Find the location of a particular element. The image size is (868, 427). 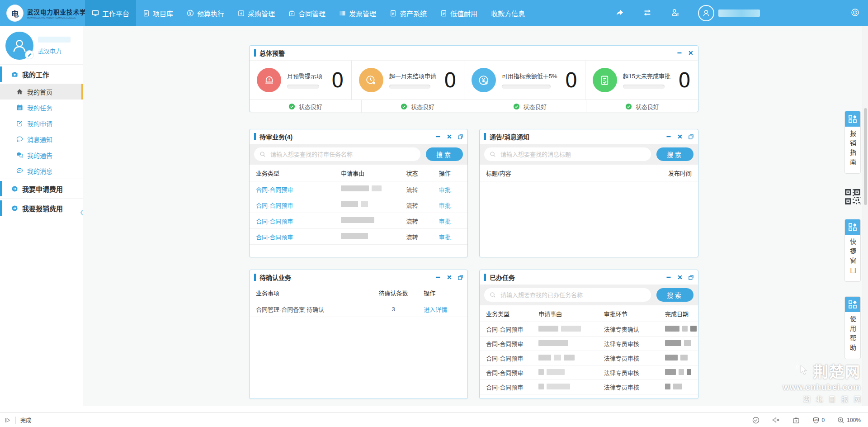

redacted-text is located at coordinates (354, 204).